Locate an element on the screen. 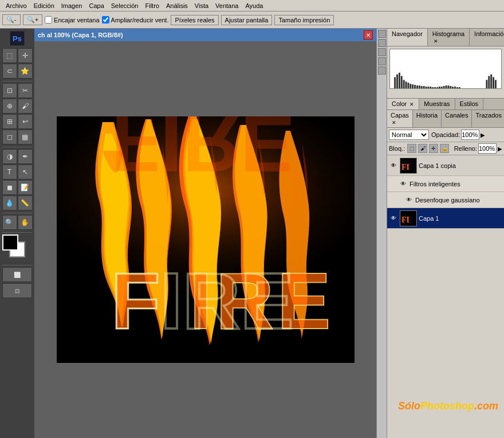 The width and height of the screenshot is (504, 438). ampliar-check: Ampliar/reducir vent. is located at coordinates (135, 19).